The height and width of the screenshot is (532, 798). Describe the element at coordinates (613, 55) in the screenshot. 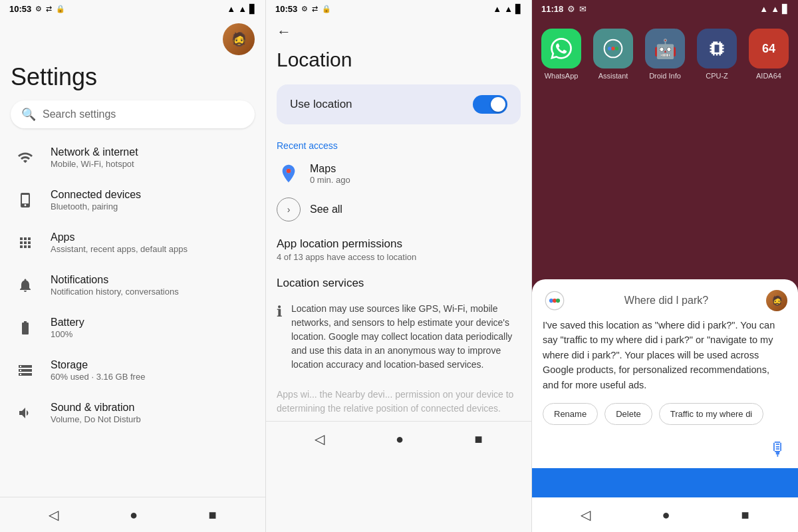

I see `app-assistant: Assistant` at that location.